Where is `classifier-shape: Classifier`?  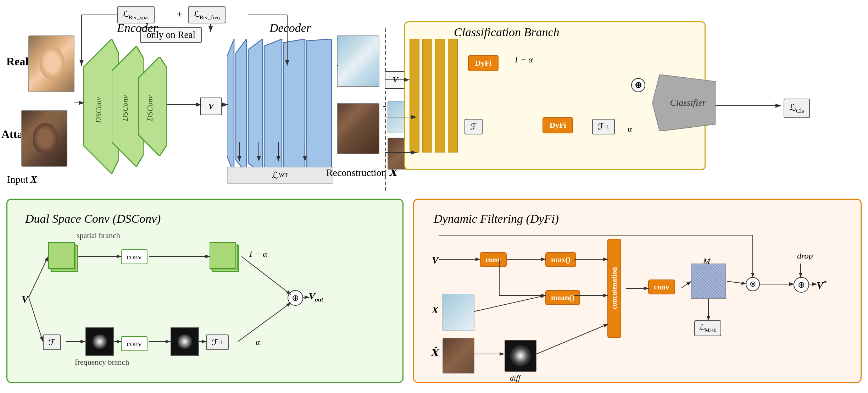 classifier-shape: Classifier is located at coordinates (684, 103).